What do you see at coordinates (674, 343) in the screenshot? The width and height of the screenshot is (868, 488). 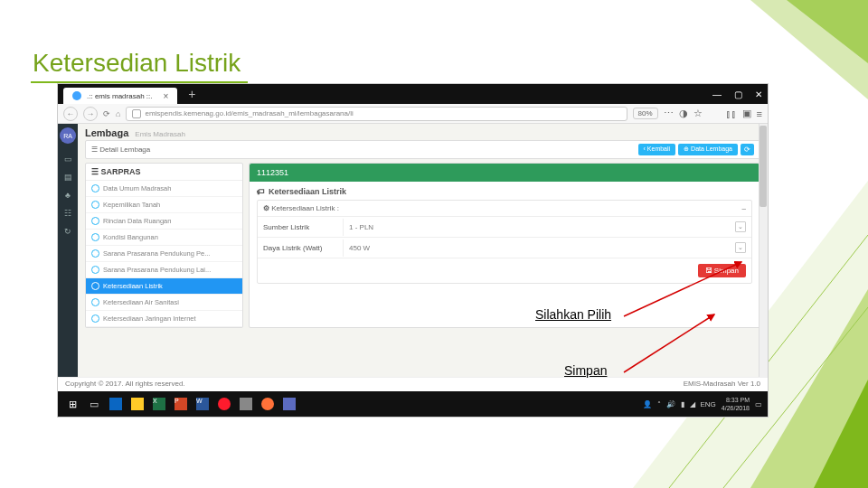 I see `arrow-simpan` at bounding box center [674, 343].